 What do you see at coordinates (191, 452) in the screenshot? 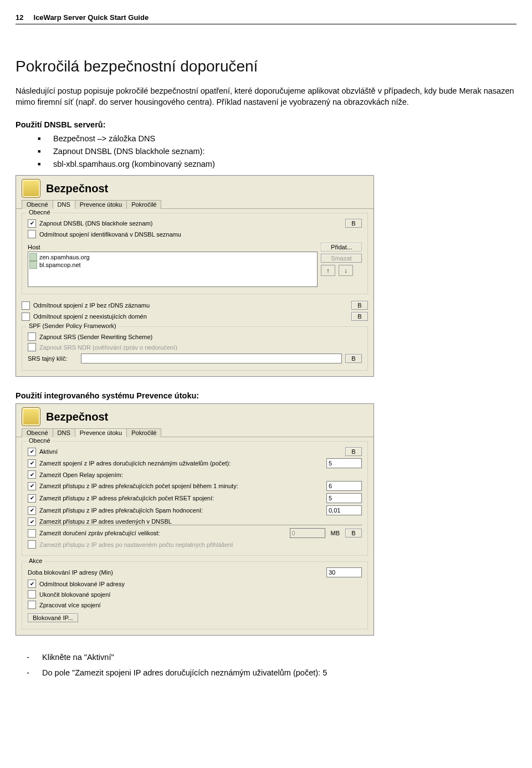
I see `label-aktivni: Aktivní` at bounding box center [191, 452].